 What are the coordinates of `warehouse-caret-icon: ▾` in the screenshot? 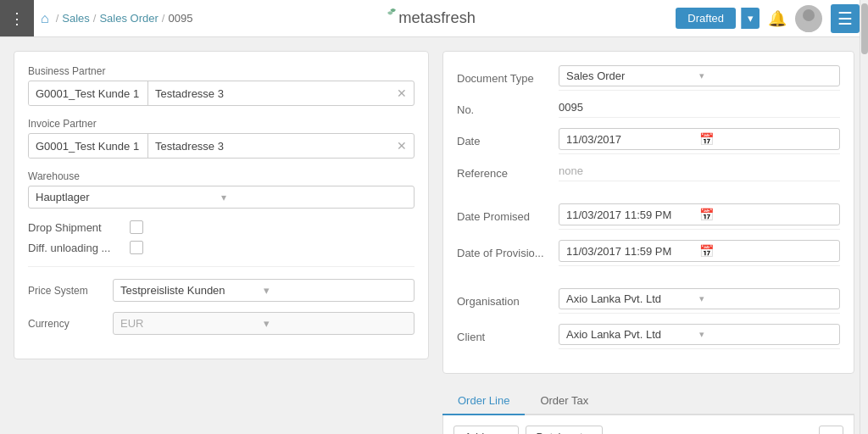 It's located at (314, 198).